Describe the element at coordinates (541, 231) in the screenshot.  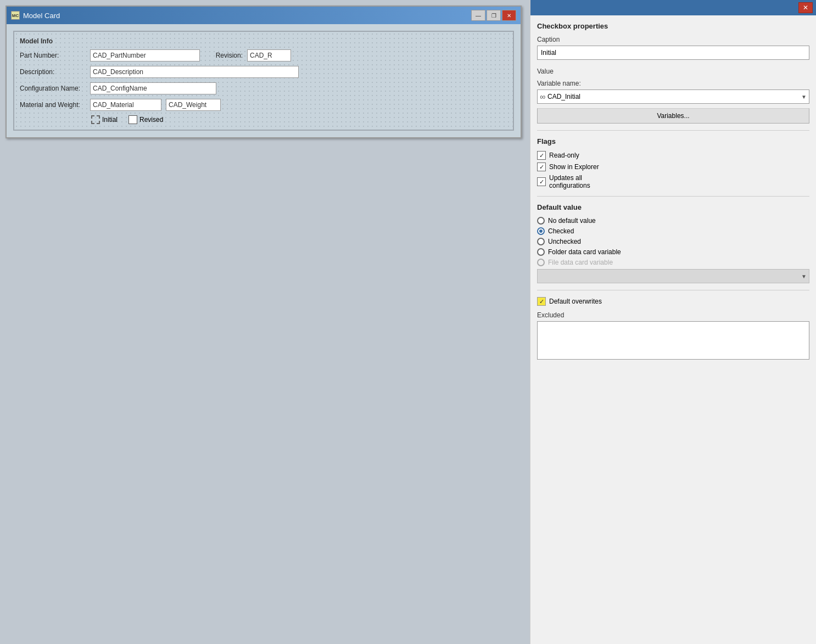
I see `checked-radio` at that location.